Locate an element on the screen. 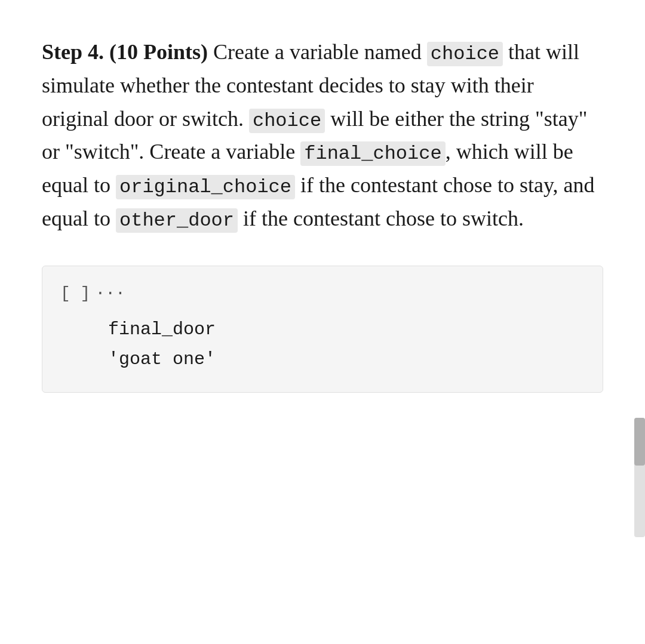  text-part-1: Create a variable named is located at coordinates (320, 52).